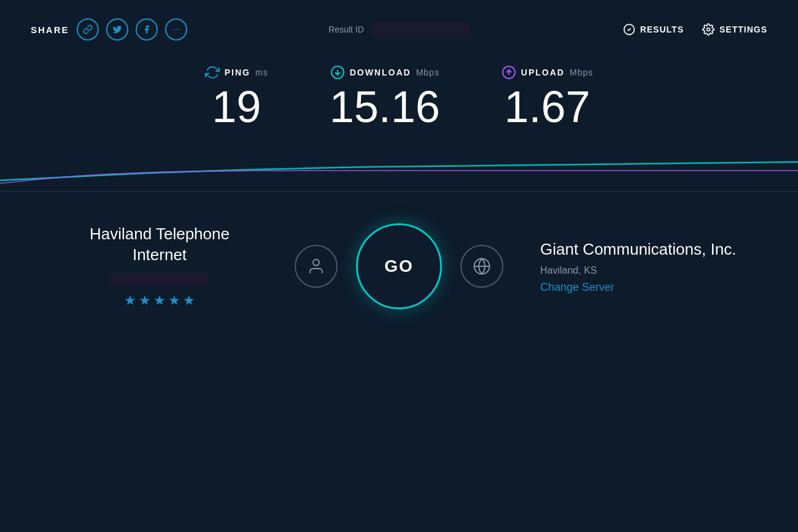 The width and height of the screenshot is (798, 532). What do you see at coordinates (174, 301) in the screenshot?
I see `star-4: ★` at bounding box center [174, 301].